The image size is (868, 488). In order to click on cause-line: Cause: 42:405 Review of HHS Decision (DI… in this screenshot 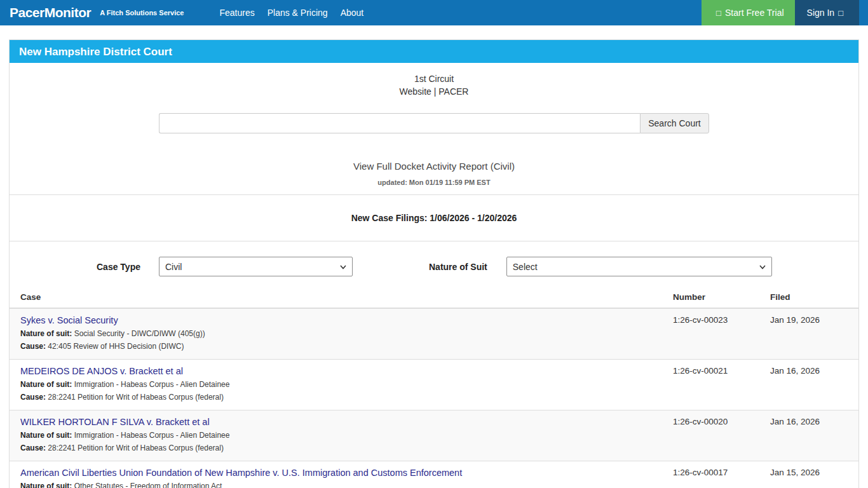, I will do `click(337, 346)`.